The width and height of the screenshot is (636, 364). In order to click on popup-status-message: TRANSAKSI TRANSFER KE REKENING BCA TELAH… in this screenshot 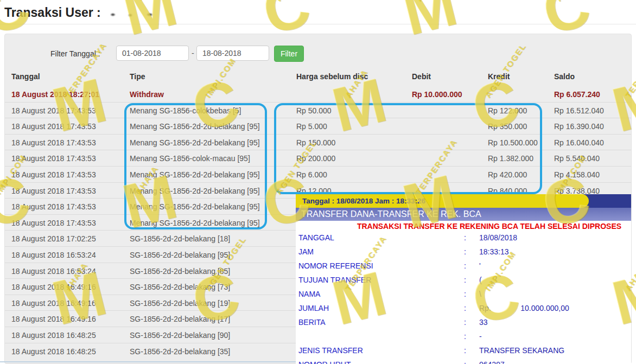, I will do `click(463, 226)`.